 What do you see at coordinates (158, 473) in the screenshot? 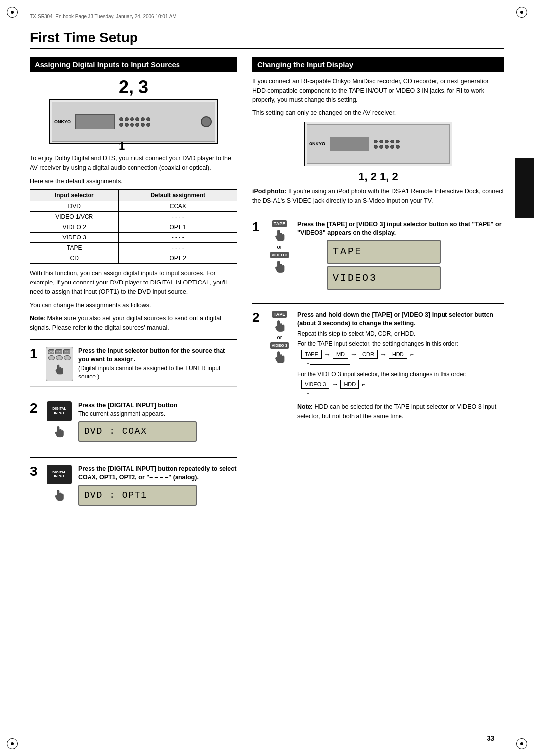
I see `step-3-bold: Press the [DIGITAL INPUT] button repeate…` at bounding box center [158, 473].